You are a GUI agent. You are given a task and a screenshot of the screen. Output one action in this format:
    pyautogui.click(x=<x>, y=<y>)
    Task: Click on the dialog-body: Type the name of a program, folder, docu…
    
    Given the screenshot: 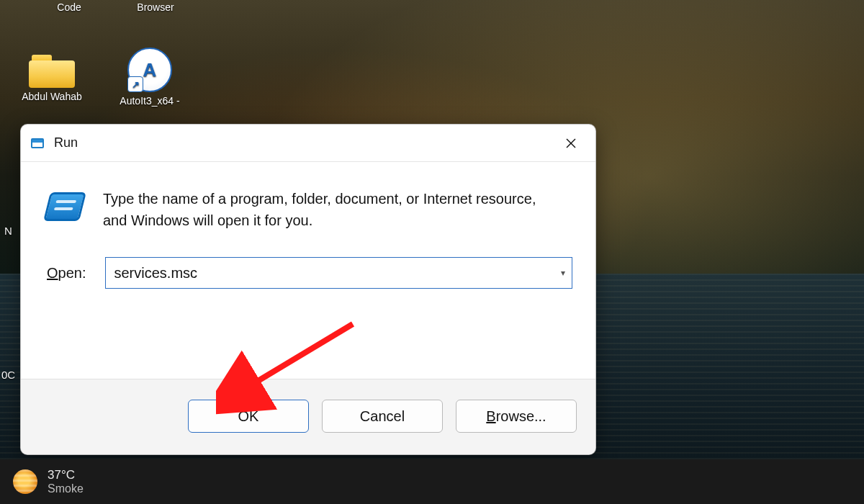 What is the action you would take?
    pyautogui.click(x=308, y=200)
    